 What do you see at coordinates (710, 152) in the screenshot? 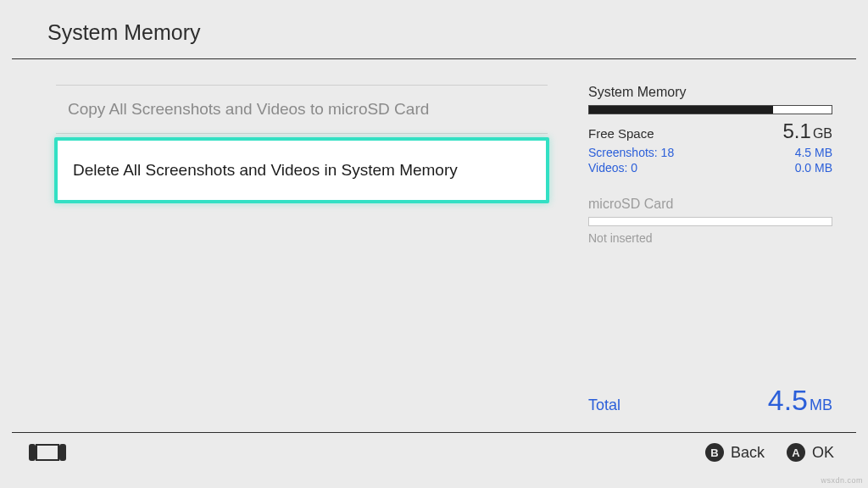
I see `screenshots-row: Screenshots: 18 4.5 MB` at bounding box center [710, 152].